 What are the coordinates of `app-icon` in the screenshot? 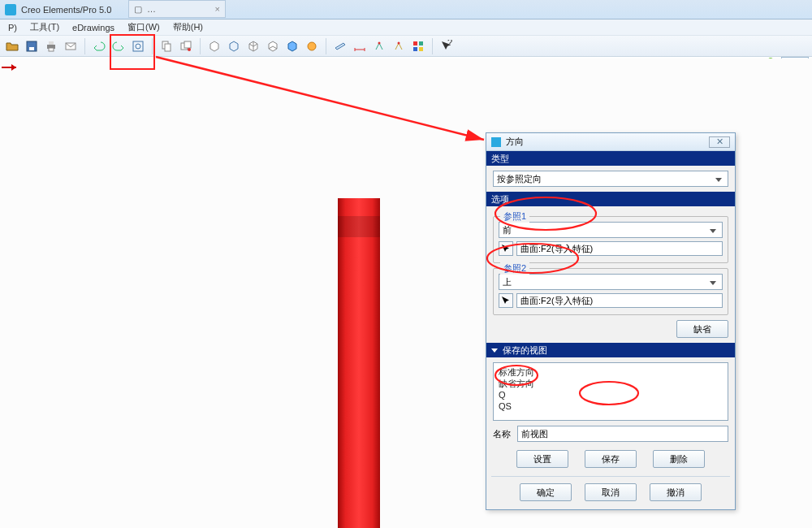 It's located at (11, 10).